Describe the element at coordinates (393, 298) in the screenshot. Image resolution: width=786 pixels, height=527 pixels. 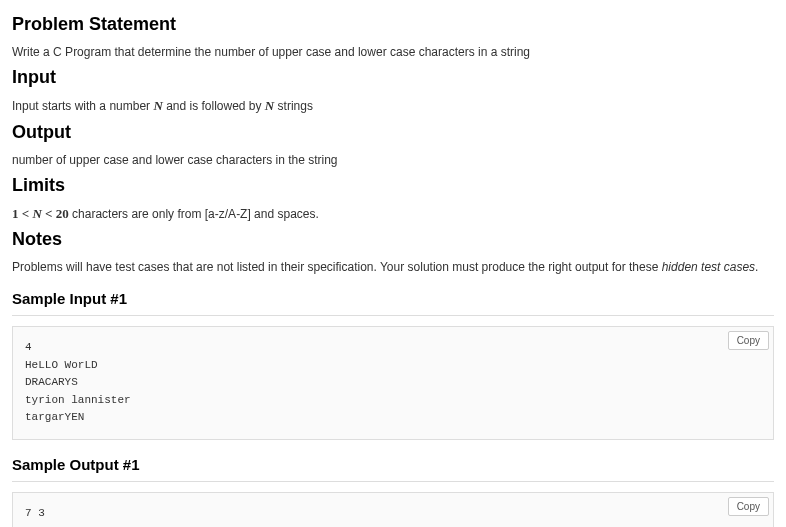
I see `sample-input-heading: Sample Input #1` at that location.